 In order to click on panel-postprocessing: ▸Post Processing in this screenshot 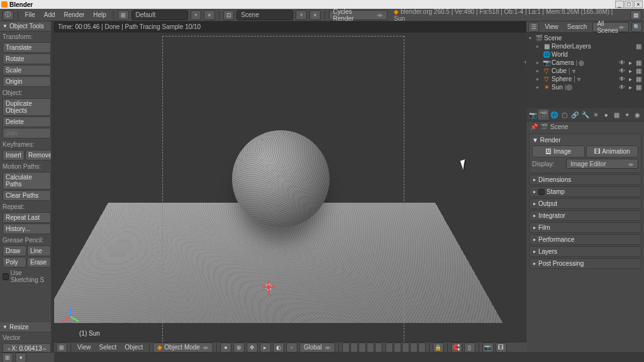, I will do `click(585, 263)`.